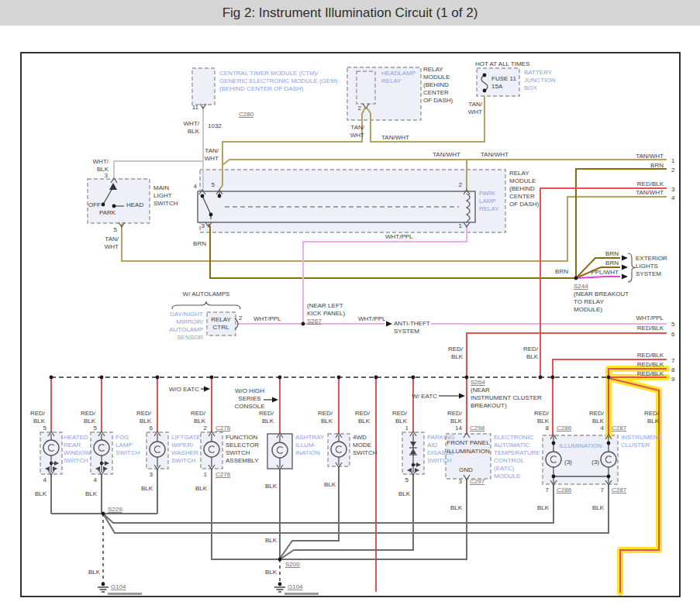 The image size is (700, 612). Describe the element at coordinates (481, 390) in the screenshot. I see `label-near: (NEAR` at that location.